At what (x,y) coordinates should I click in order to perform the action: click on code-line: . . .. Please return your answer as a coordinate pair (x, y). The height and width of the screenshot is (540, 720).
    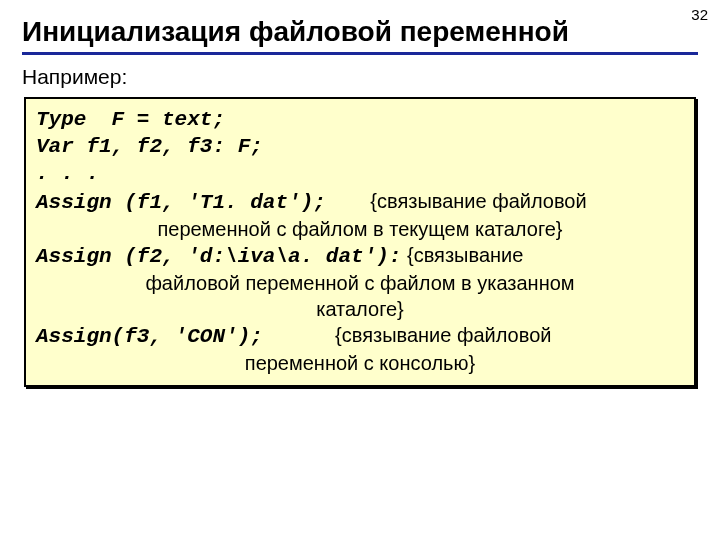
    Looking at the image, I should click on (360, 174).